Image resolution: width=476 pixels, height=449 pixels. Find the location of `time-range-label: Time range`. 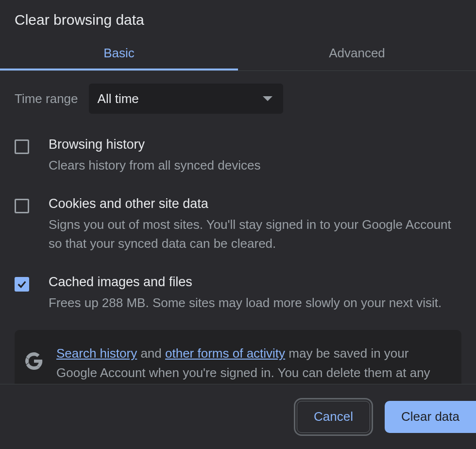

time-range-label: Time range is located at coordinates (47, 99).